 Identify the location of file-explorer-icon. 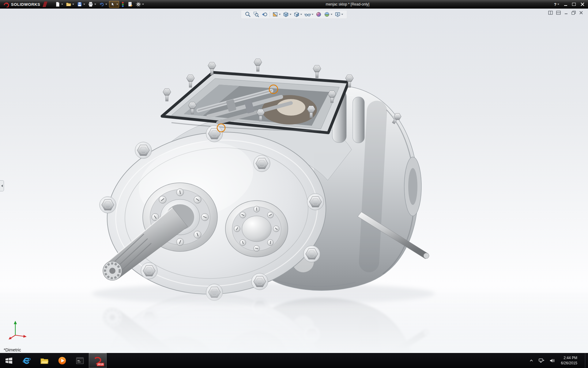
(44, 361).